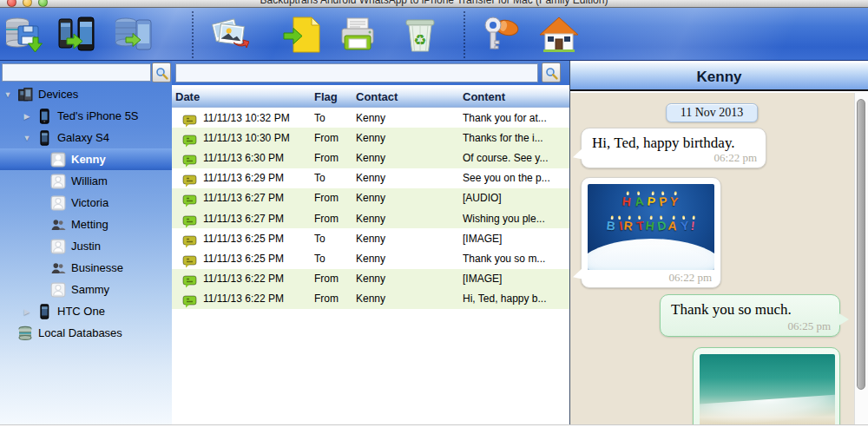  What do you see at coordinates (229, 35) in the screenshot?
I see `export-photos-icon` at bounding box center [229, 35].